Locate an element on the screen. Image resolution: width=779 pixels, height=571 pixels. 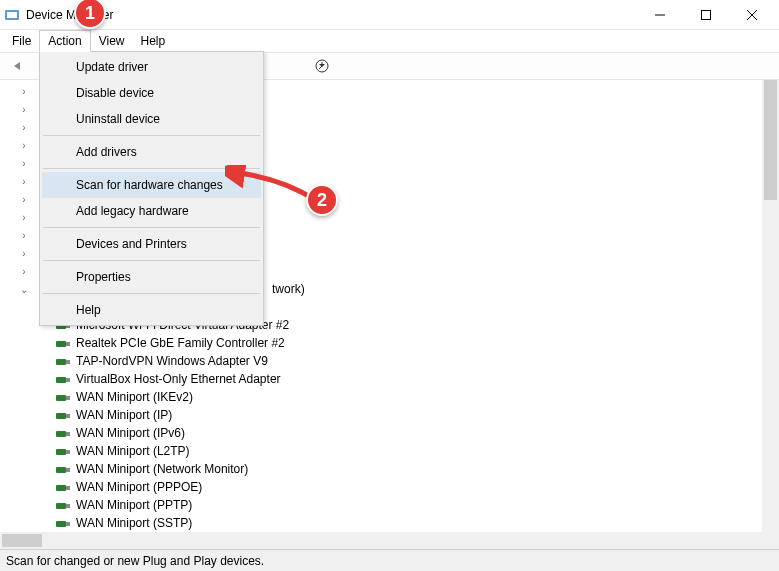
adapter-label: WAN Miniport (PPTP) is located at coordinates (134, 505).